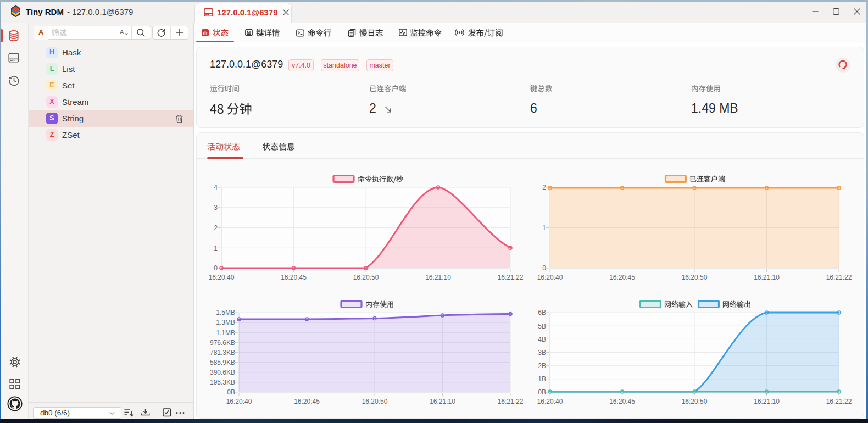 The height and width of the screenshot is (423, 868). What do you see at coordinates (542, 379) in the screenshot?
I see `svg-text: 1B` at bounding box center [542, 379].